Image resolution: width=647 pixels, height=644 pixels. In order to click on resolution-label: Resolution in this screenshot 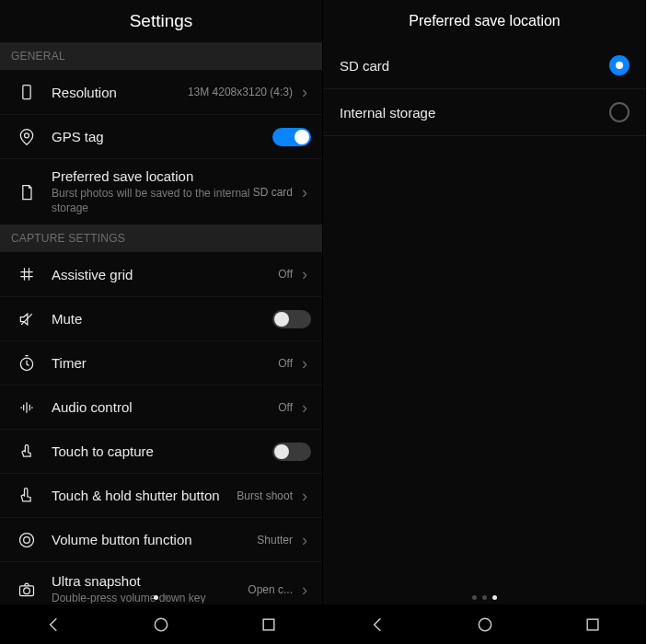, I will do `click(120, 92)`.